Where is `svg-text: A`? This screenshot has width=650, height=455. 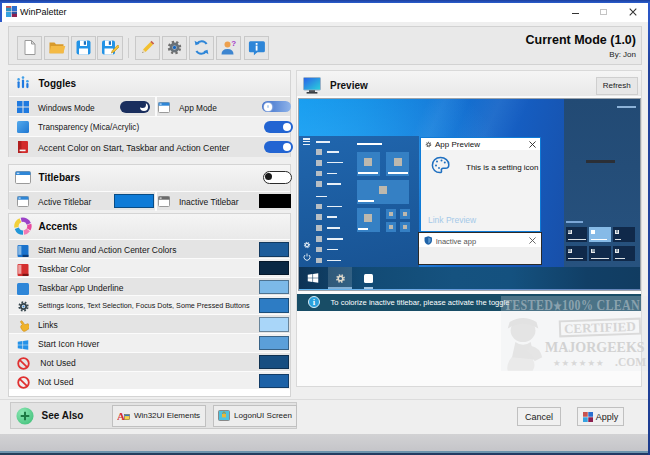
svg-text: A is located at coordinates (121, 416).